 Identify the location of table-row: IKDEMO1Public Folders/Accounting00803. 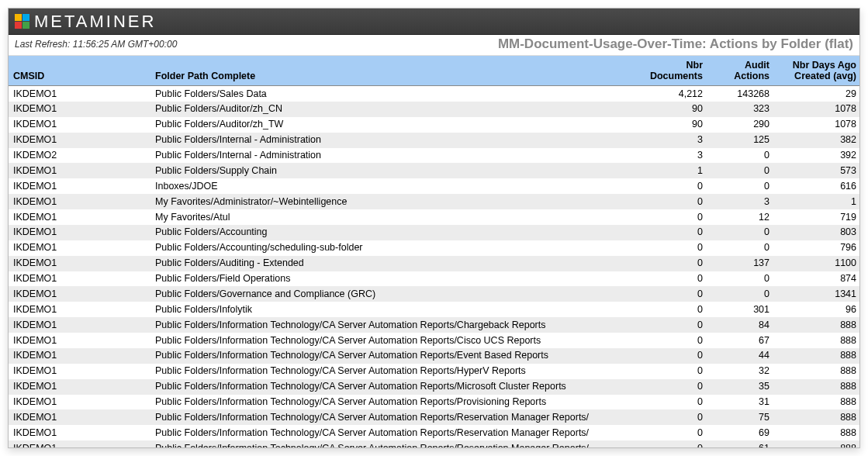
(434, 233).